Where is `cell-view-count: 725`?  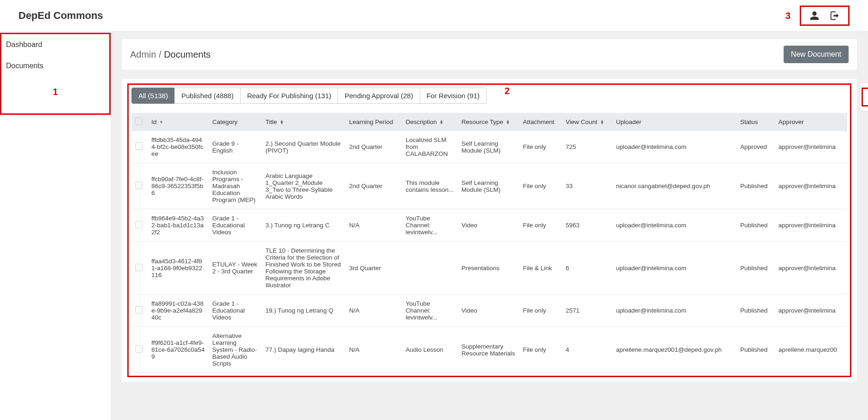 cell-view-count: 725 is located at coordinates (587, 147).